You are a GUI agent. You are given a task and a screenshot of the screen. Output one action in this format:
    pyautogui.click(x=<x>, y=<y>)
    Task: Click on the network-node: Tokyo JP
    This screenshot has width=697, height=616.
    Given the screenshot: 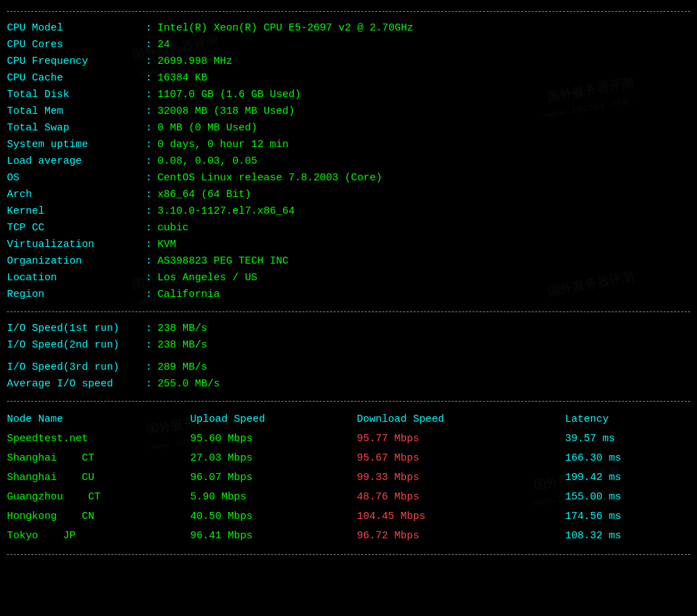 What is the action you would take?
    pyautogui.click(x=98, y=536)
    